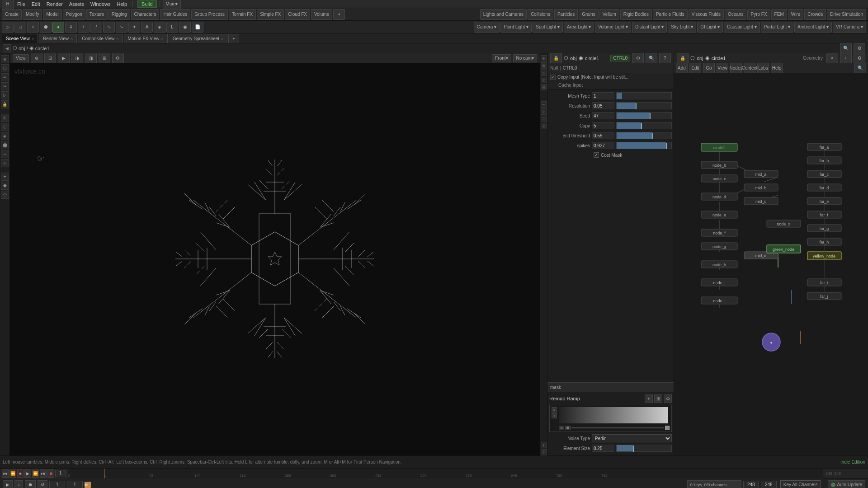  What do you see at coordinates (695, 68) in the screenshot?
I see `ng-edit-btn: Edit` at bounding box center [695, 68].